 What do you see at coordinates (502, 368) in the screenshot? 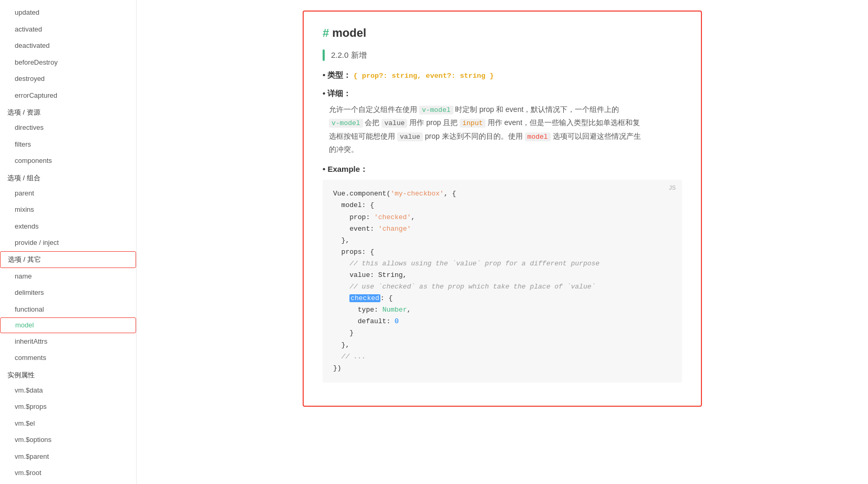
I see `code-line-16: })` at bounding box center [502, 368].